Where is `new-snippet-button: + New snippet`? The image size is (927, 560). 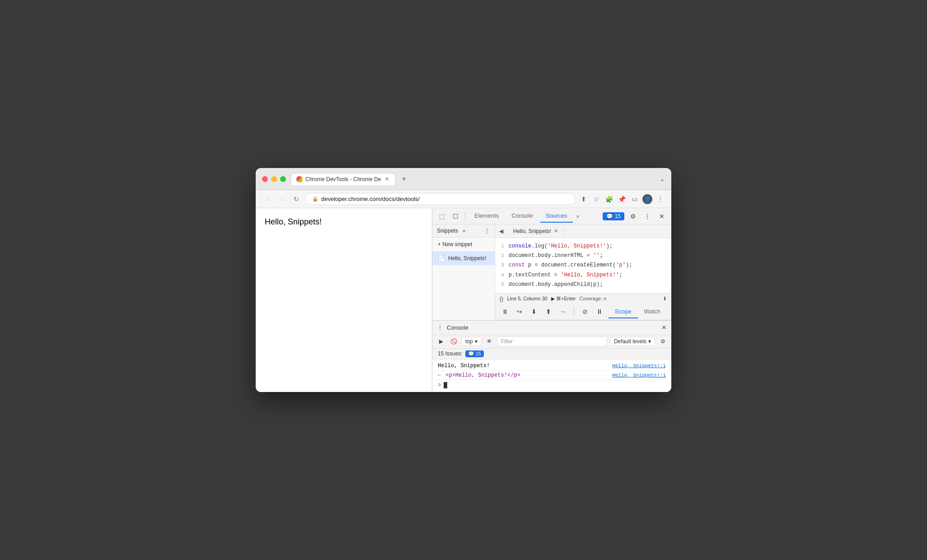
new-snippet-button: + New snippet is located at coordinates (464, 245).